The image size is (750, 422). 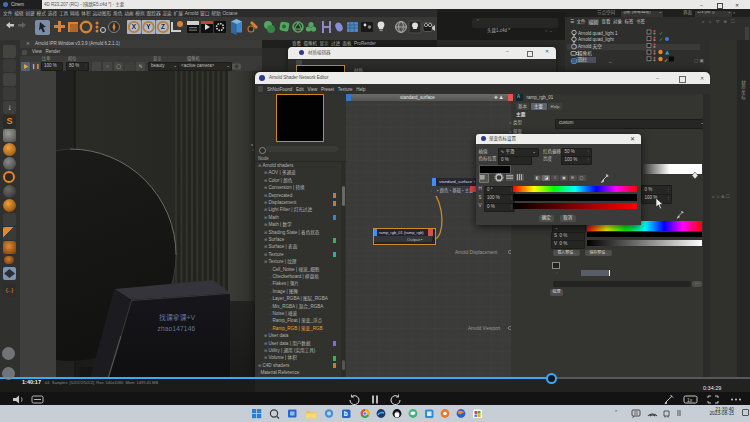 I want to click on svg-text: b, so click(x=346, y=414).